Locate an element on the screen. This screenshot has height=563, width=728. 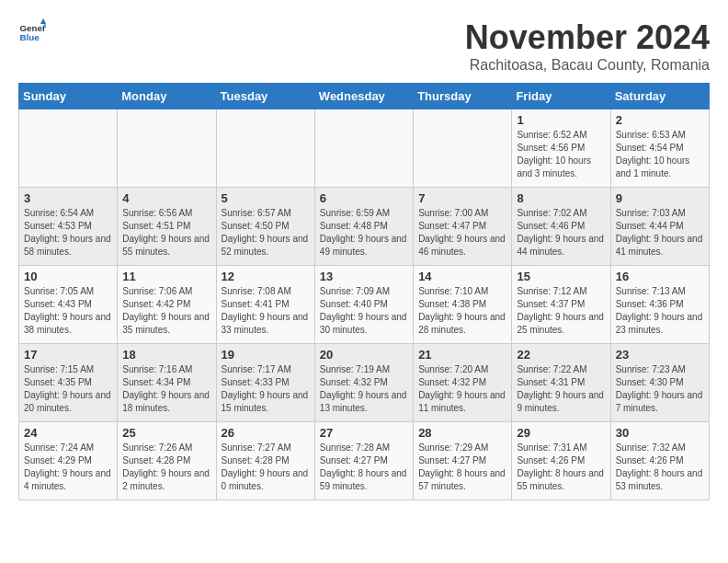
page-header: General Blue November 2024 Rachitoasa, B… is located at coordinates (364, 46).